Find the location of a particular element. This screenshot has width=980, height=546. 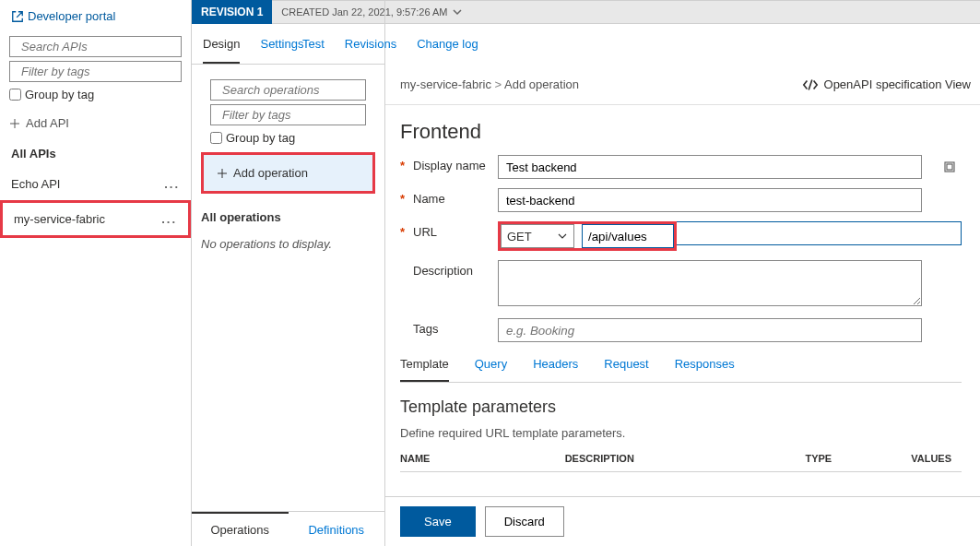

search-apis-input is located at coordinates (100, 46).